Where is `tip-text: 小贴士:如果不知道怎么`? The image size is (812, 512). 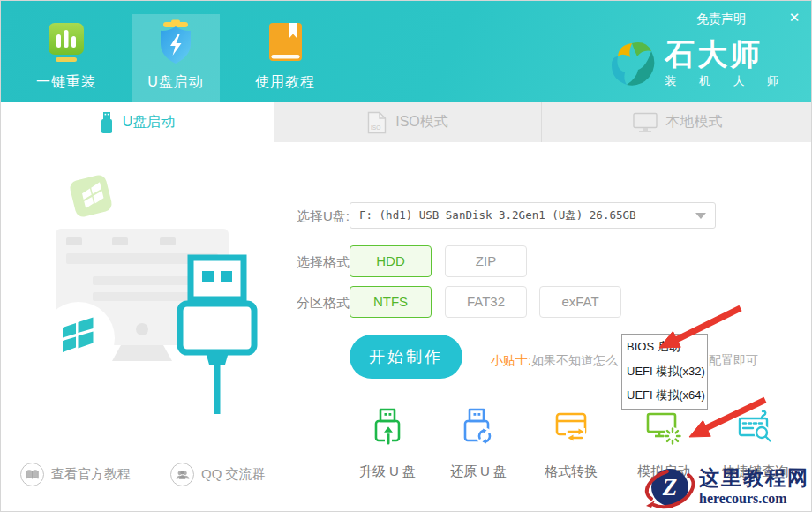
tip-text: 小贴士:如果不知道怎么 is located at coordinates (554, 361).